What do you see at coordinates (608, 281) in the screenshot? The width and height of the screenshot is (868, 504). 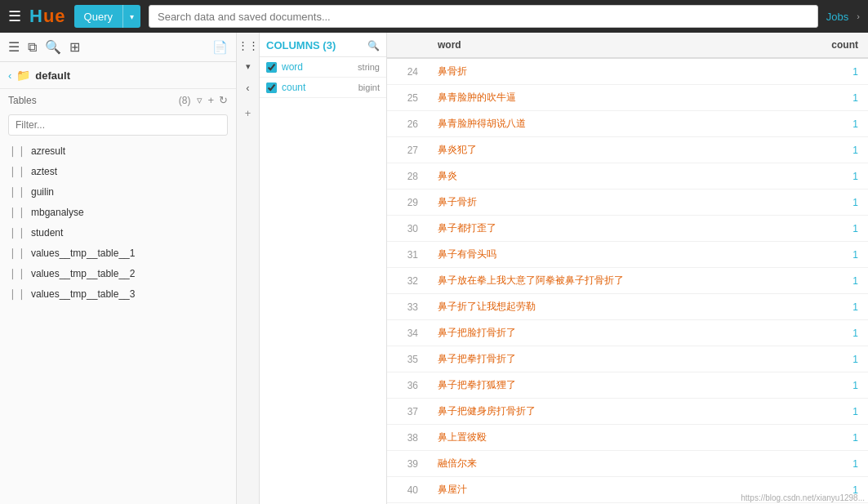 I see `cell-word: 鼻子放在拳上我大意了阿拳被鼻子打骨折了` at bounding box center [608, 281].